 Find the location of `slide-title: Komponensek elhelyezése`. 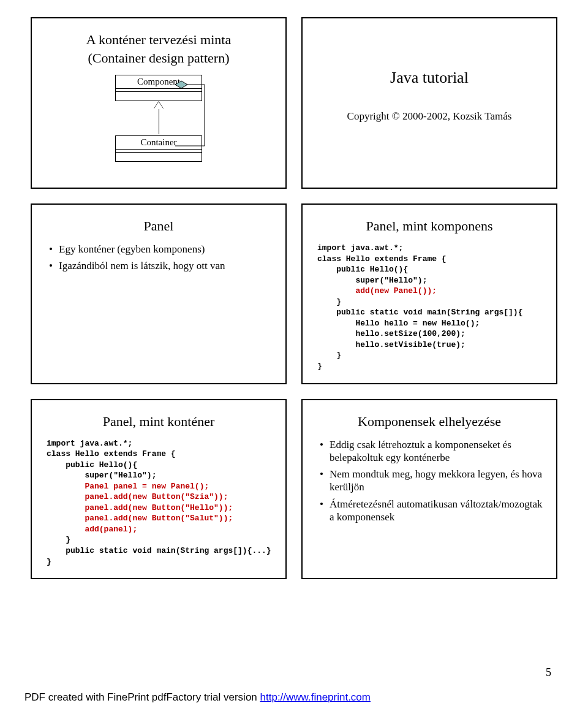

slide-title: Komponensek elhelyezése is located at coordinates (429, 422).